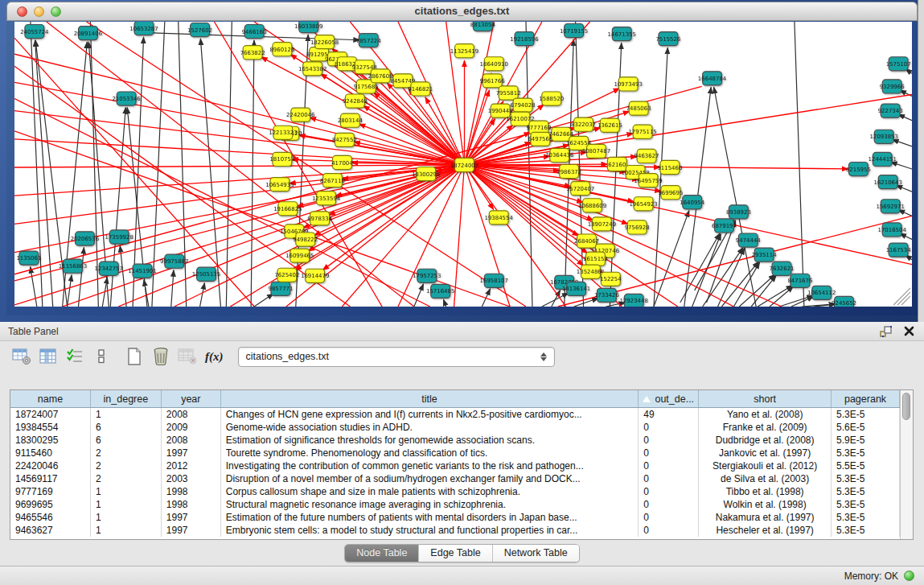 The height and width of the screenshot is (585, 924). Describe the element at coordinates (637, 227) in the screenshot. I see `graph-node: 9756928` at that location.